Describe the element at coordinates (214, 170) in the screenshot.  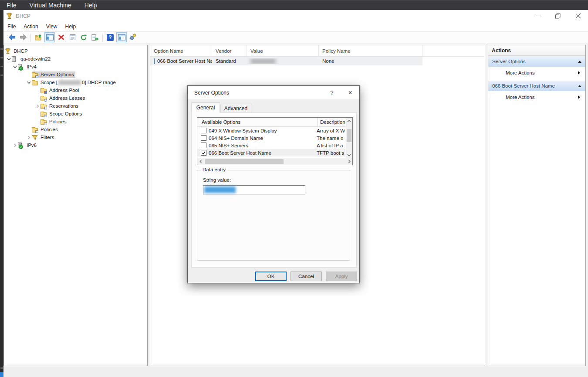
I see `data-entry-legend: Data entry` at that location.